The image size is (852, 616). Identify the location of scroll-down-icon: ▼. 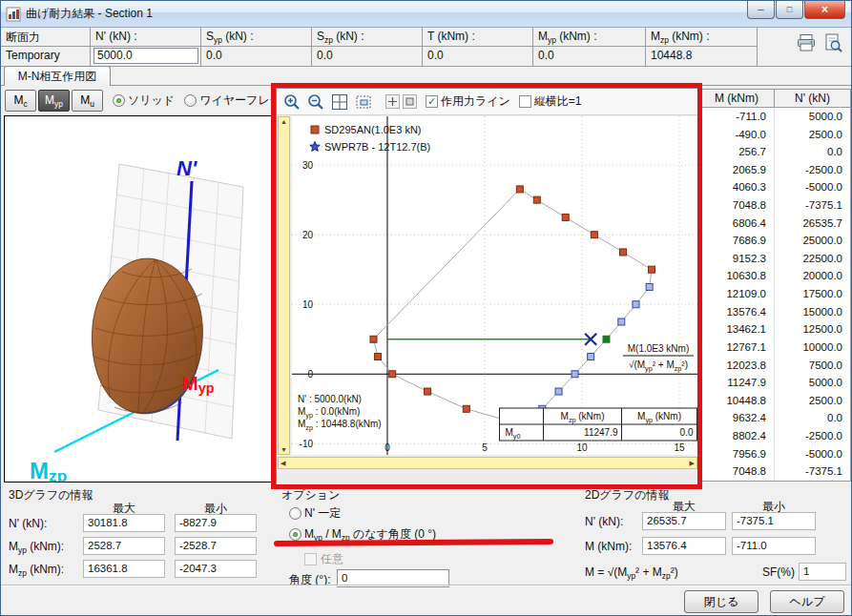
(284, 450).